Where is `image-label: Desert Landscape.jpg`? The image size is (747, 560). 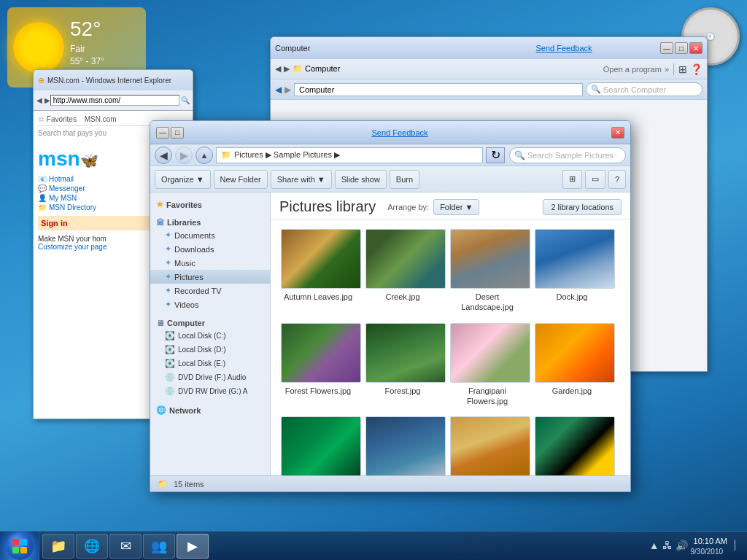 image-label: Desert Landscape.jpg is located at coordinates (487, 302).